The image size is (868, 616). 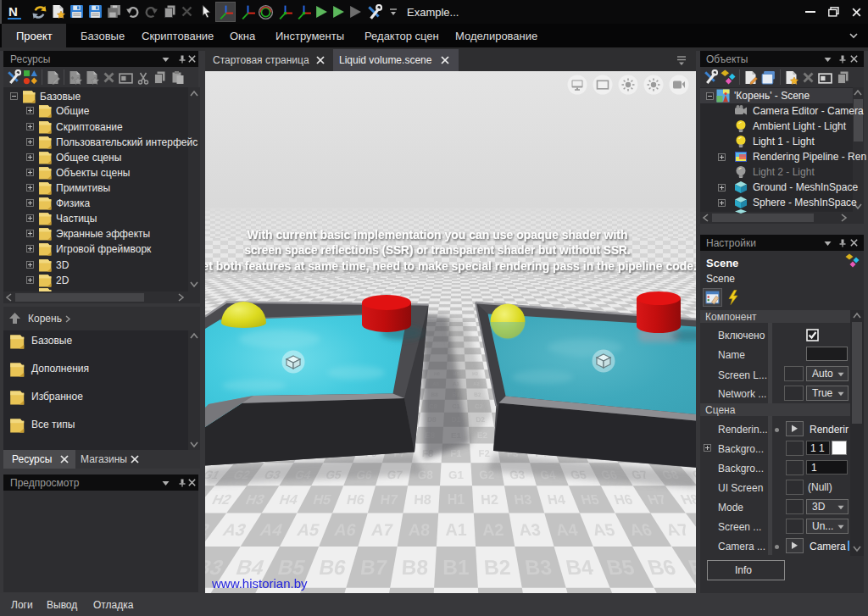 I want to click on svg-text: A2, so click(x=493, y=530).